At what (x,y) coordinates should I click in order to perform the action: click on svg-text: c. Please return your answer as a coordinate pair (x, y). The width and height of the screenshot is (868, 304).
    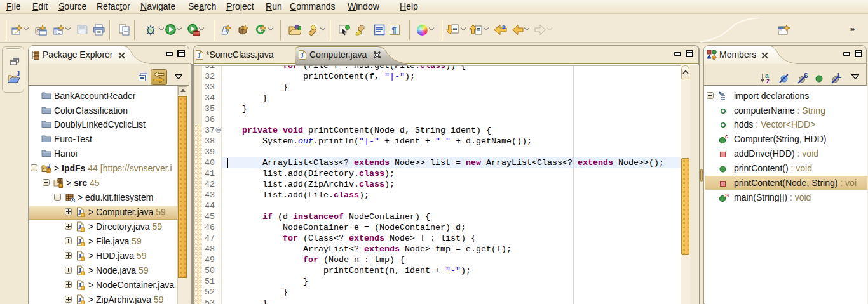
    Looking at the image, I should click on (727, 137).